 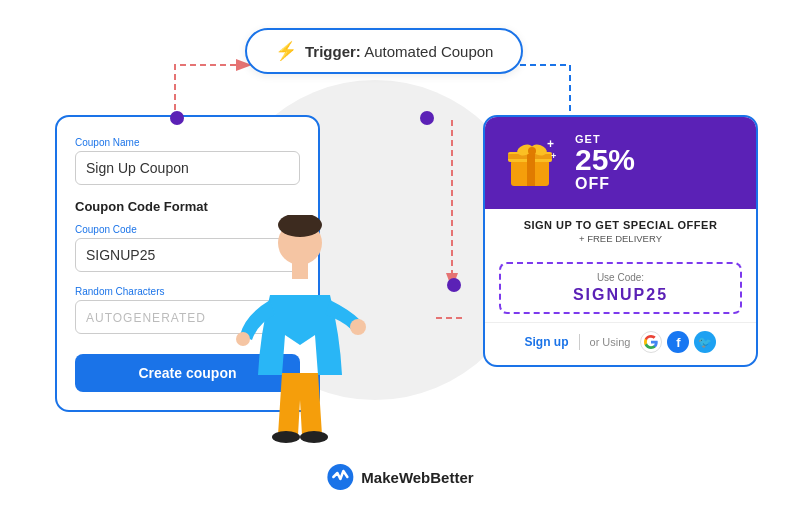 I want to click on coupon-offer-box: + + GET 25% OFF, so click(x=620, y=163).